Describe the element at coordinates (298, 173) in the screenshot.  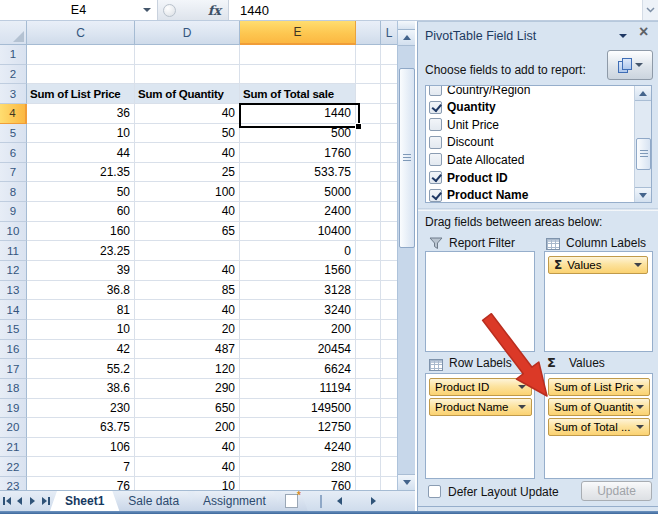
I see `grid-cell: 533.75` at that location.